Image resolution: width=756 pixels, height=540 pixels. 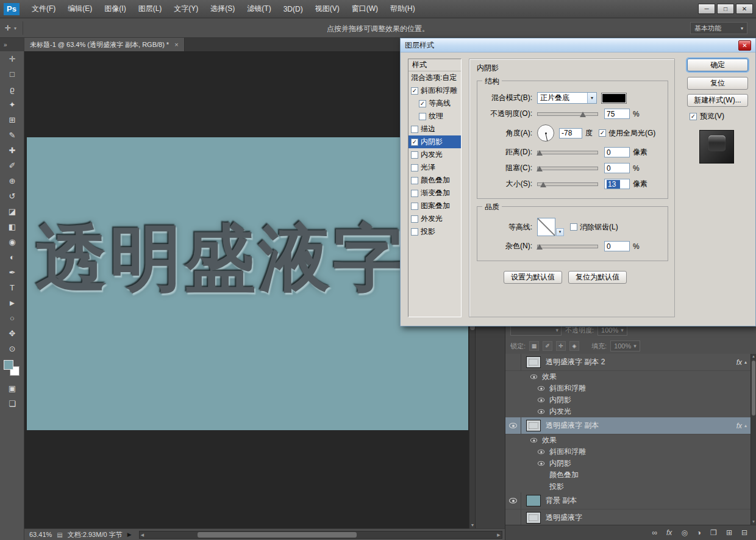 I want to click on quick-mask-icon: ▣, so click(x=12, y=388).